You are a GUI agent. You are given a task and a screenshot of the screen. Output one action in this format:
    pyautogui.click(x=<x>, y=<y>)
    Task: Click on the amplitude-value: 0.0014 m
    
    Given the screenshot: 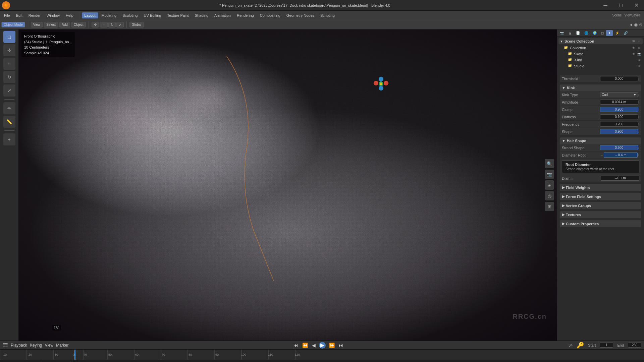 What is the action you would take?
    pyautogui.click(x=619, y=102)
    